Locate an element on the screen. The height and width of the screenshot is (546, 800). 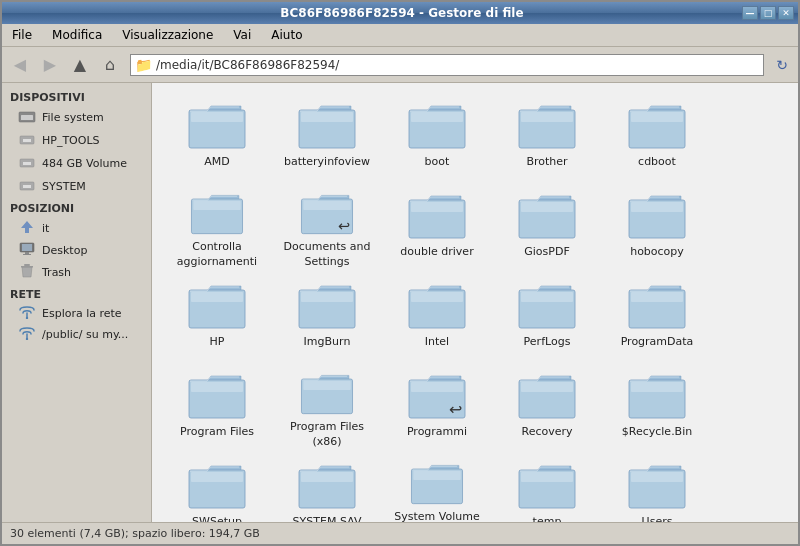
file-item: GiosPDF is located at coordinates (547, 228).